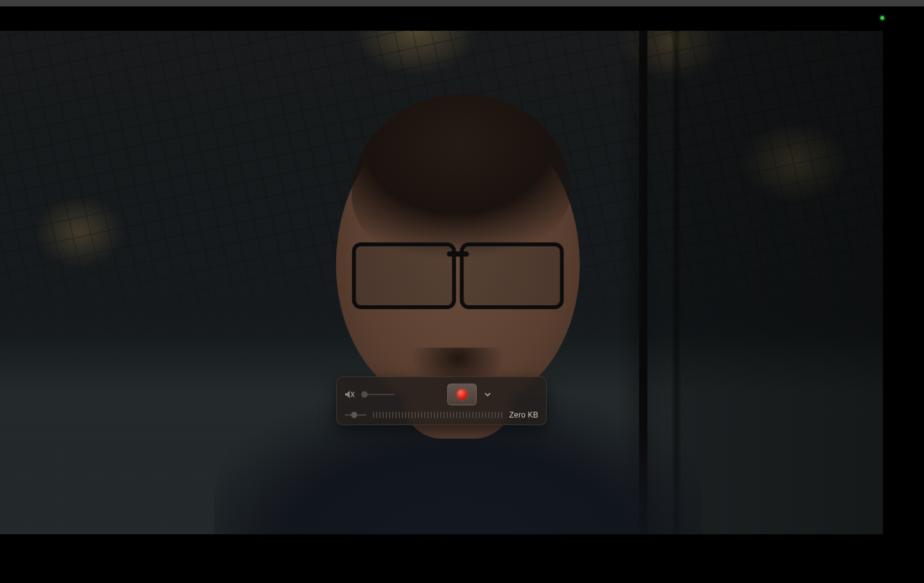 The height and width of the screenshot is (583, 924). What do you see at coordinates (378, 394) in the screenshot?
I see `volume-slider` at bounding box center [378, 394].